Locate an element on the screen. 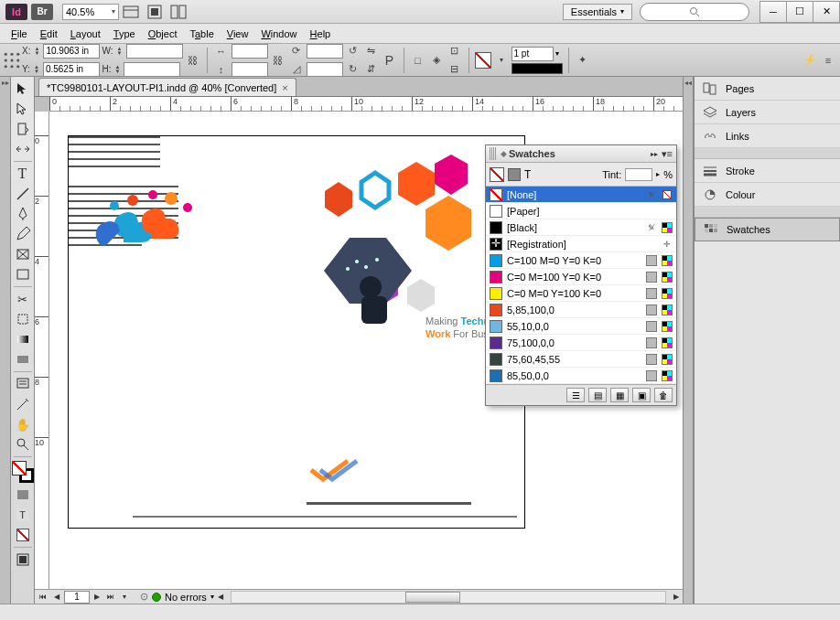  note-tool is located at coordinates (23, 384).